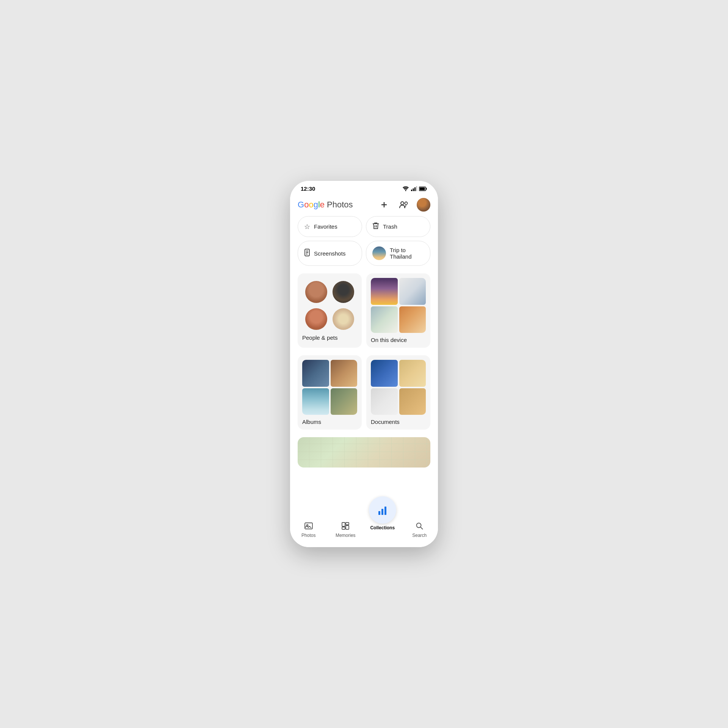  I want to click on map-preview, so click(364, 452).